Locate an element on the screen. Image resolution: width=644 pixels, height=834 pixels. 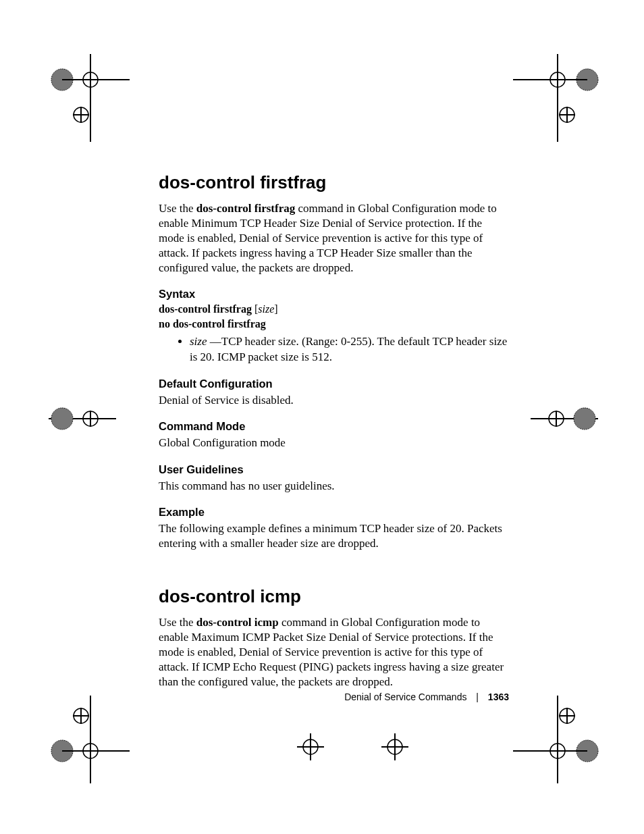
example-text: The following example defines a minimum … is located at coordinates (334, 536).